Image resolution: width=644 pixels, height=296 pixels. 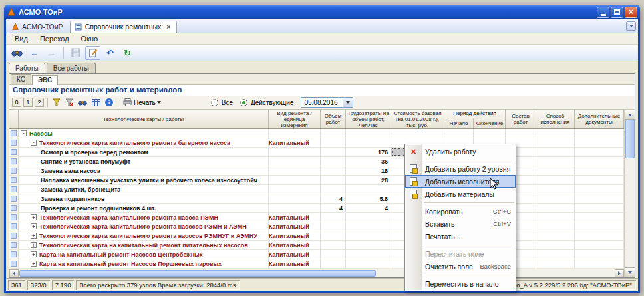 I want to click on back-button: ←, so click(x=35, y=53).